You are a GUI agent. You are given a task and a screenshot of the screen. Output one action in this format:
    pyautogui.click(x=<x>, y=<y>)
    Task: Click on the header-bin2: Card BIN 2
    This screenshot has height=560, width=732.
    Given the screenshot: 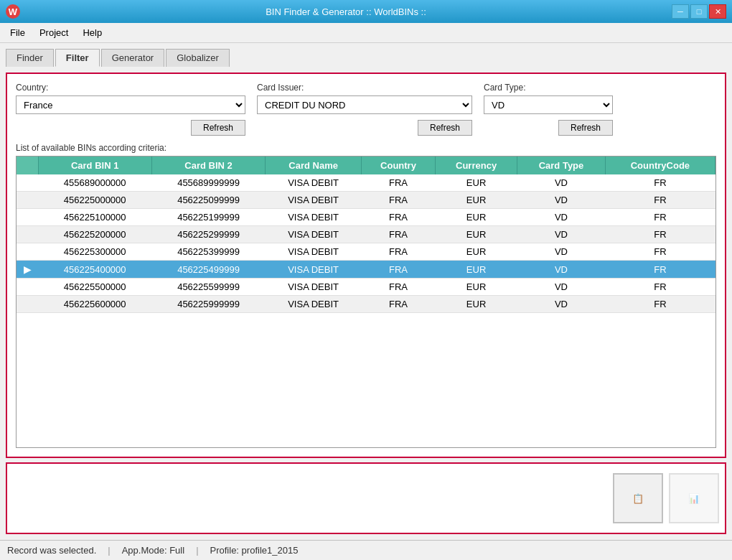 What is the action you would take?
    pyautogui.click(x=208, y=165)
    